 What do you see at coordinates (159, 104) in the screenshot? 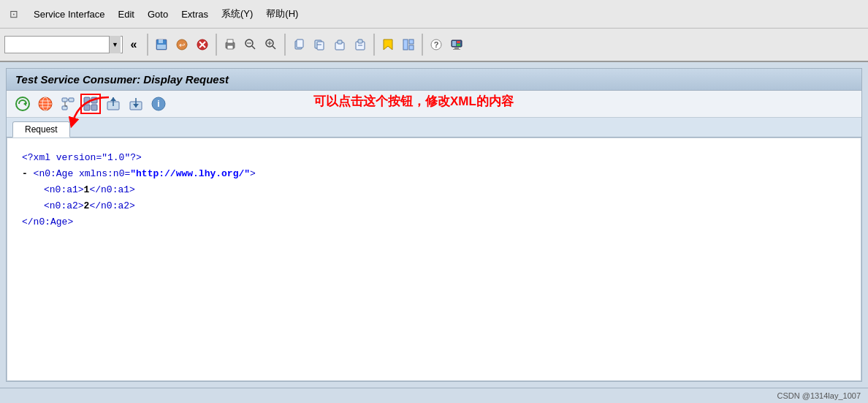
I see `panel-info-button: i` at bounding box center [159, 104].